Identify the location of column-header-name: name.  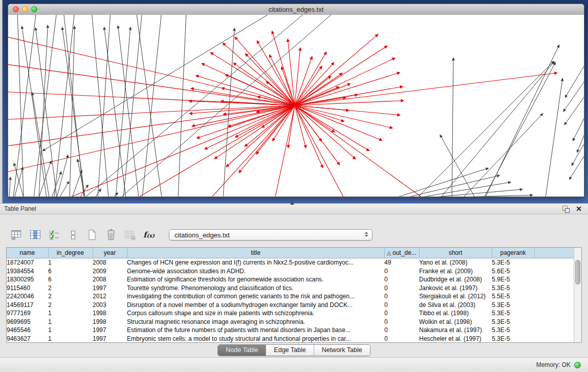
(28, 253).